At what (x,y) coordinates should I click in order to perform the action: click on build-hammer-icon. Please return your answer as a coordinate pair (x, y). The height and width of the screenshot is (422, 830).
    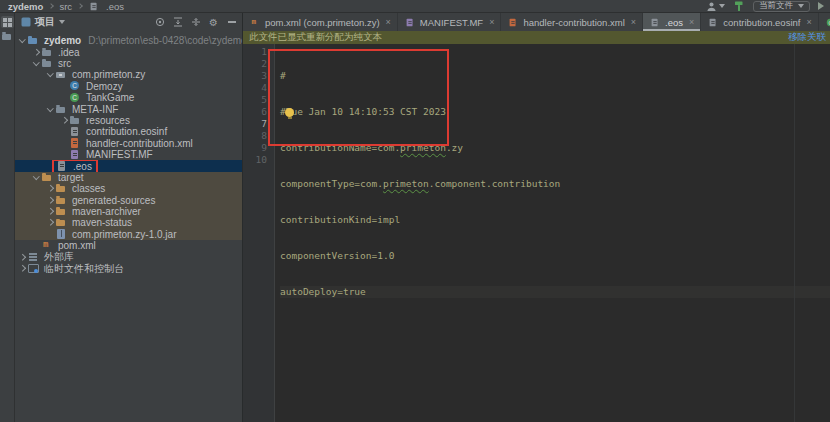
    Looking at the image, I should click on (739, 6).